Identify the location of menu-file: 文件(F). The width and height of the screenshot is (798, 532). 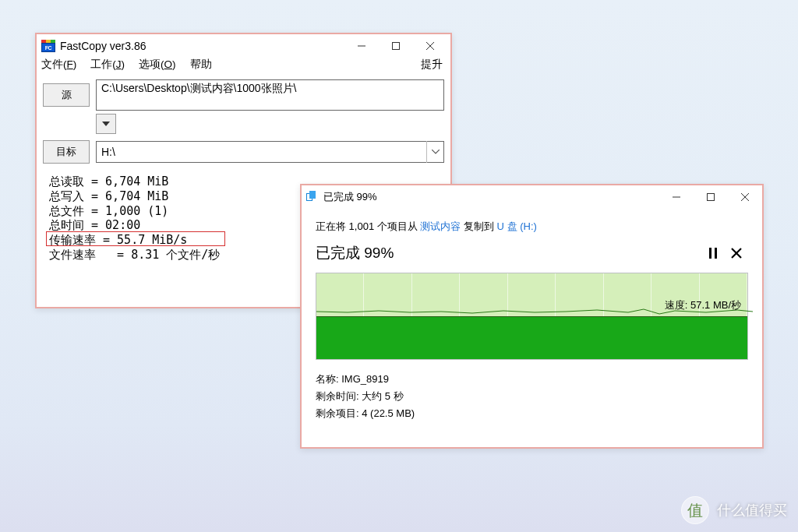
(59, 65).